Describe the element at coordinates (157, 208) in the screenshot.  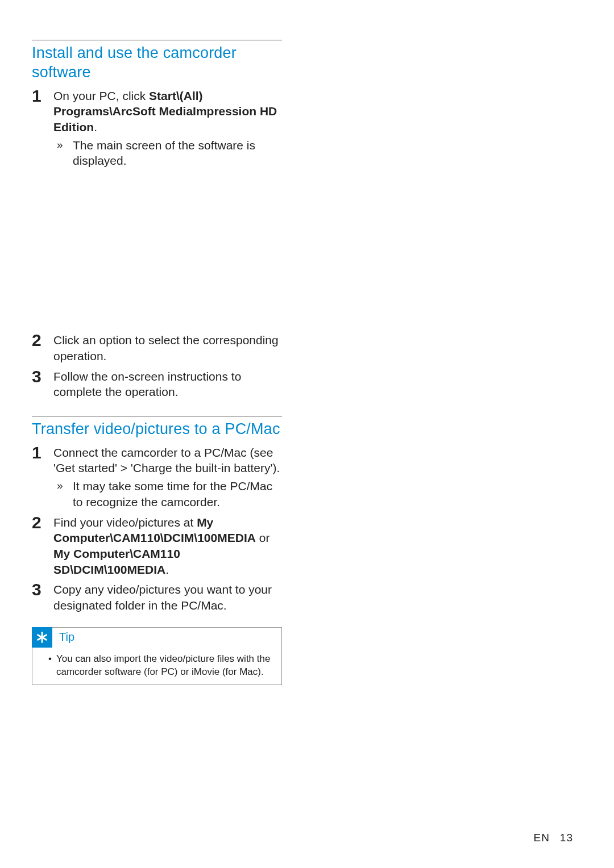
I see `step-1: On your PC, click Start\(All) Programs\A…` at that location.